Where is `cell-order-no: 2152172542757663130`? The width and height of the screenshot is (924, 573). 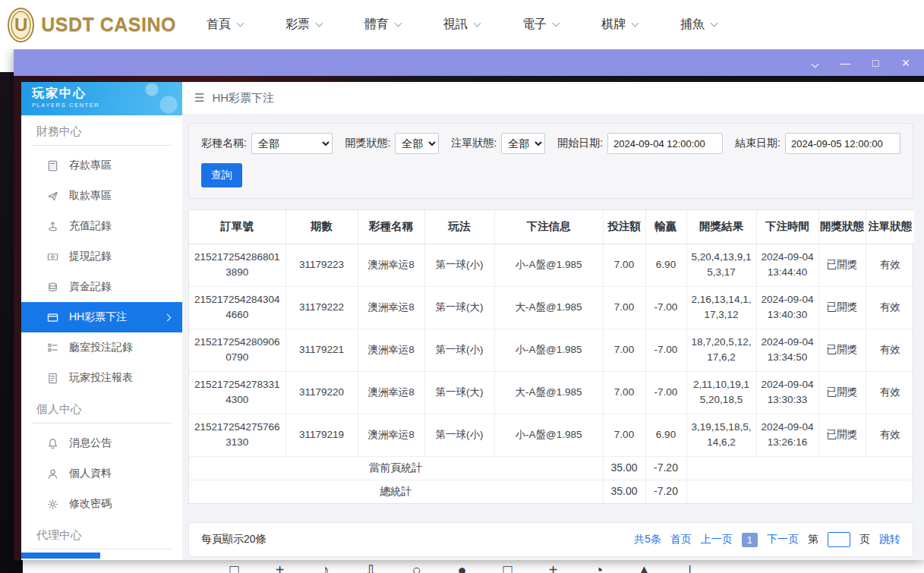 cell-order-no: 2152172542757663130 is located at coordinates (237, 435).